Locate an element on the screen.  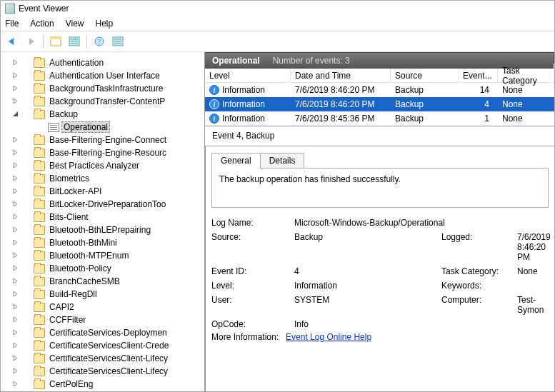
k-eid: Event ID: is located at coordinates (251, 271).